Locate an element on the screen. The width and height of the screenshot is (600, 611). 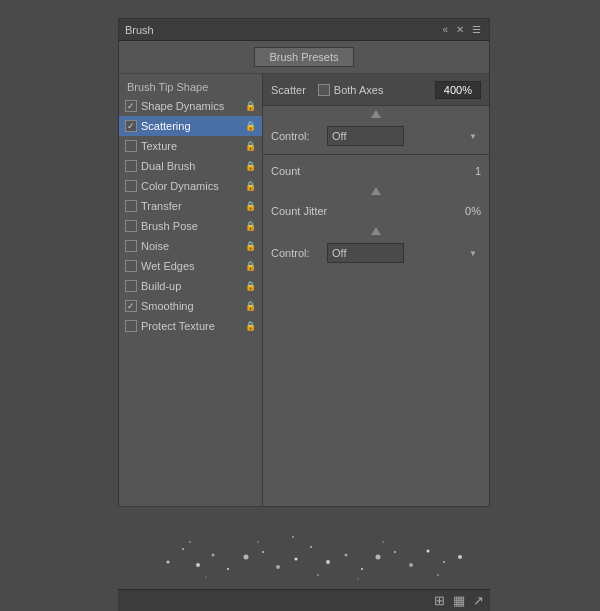
brush-presets-button: Brush Presets is located at coordinates (304, 57).